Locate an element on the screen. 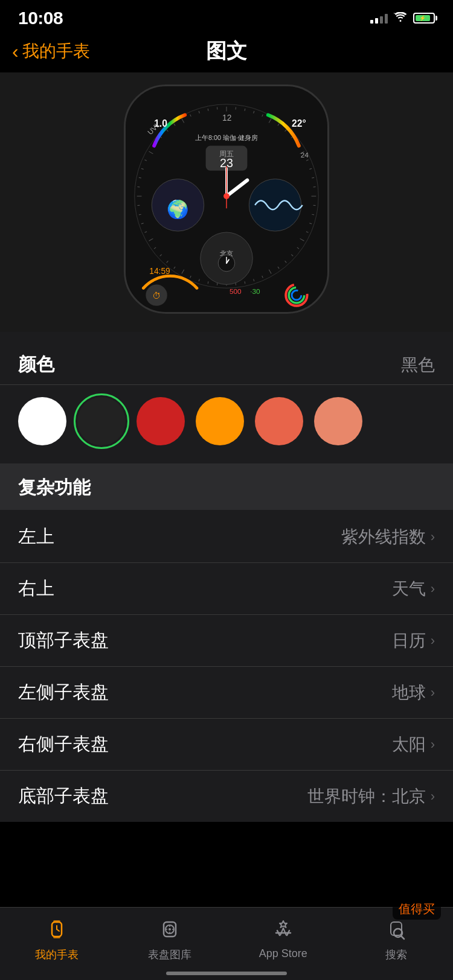 This screenshot has height=980, width=453. color-label: 颜色 is located at coordinates (36, 364).